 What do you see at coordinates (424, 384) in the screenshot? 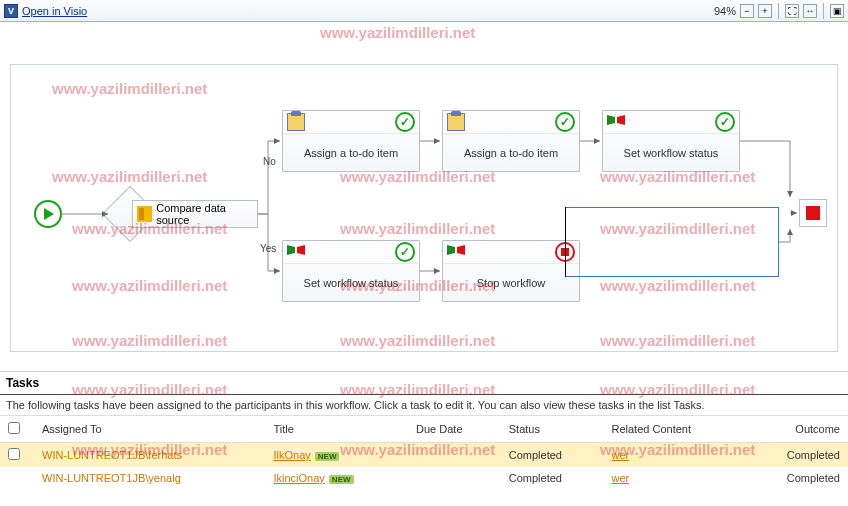
I see `tasks-header: Tasks` at bounding box center [424, 384].